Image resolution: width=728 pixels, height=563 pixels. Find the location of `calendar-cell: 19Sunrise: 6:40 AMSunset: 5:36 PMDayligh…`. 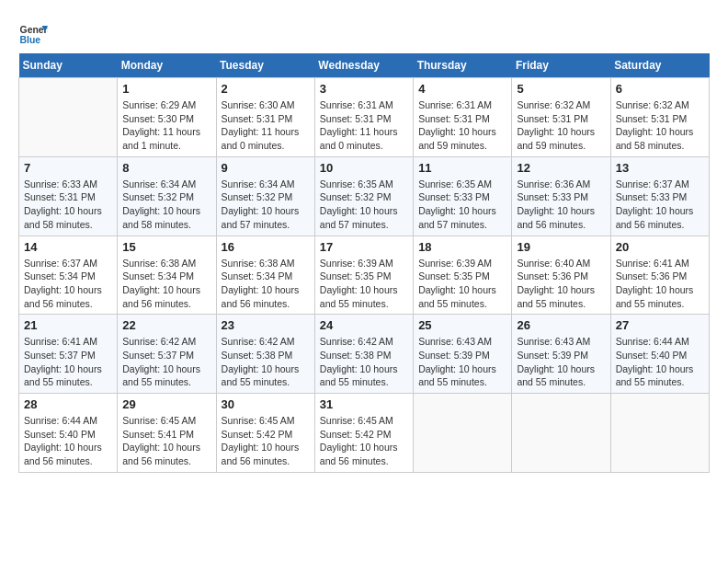

calendar-cell: 19Sunrise: 6:40 AMSunset: 5:36 PMDayligh… is located at coordinates (561, 275).